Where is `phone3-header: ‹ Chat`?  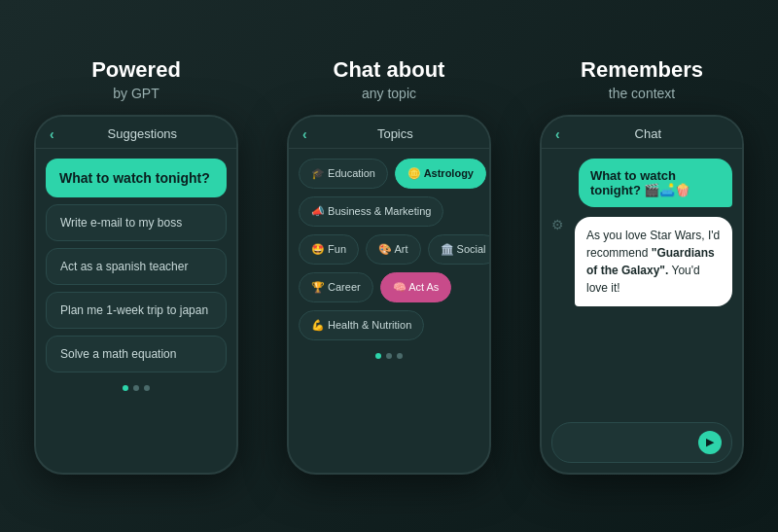
phone3-header: ‹ Chat is located at coordinates (642, 132).